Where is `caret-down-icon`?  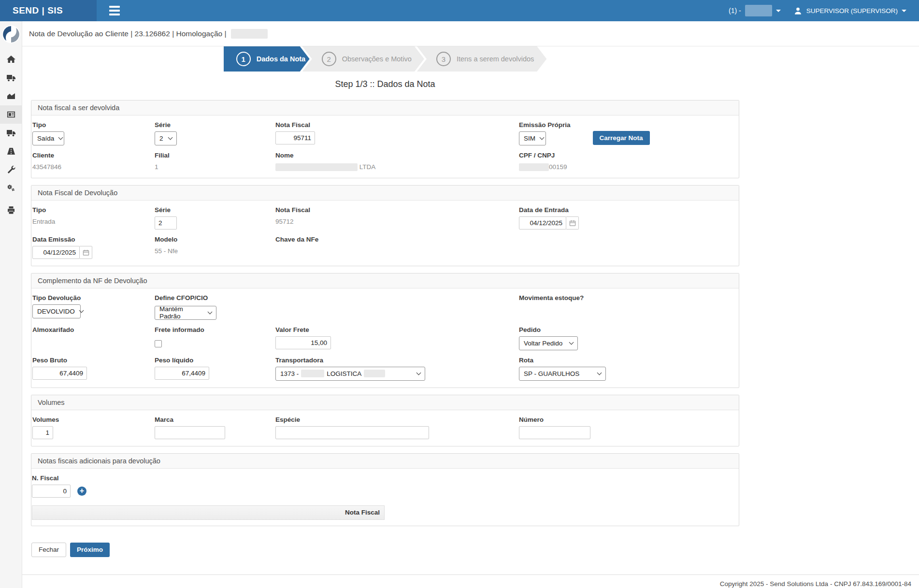 caret-down-icon is located at coordinates (778, 11).